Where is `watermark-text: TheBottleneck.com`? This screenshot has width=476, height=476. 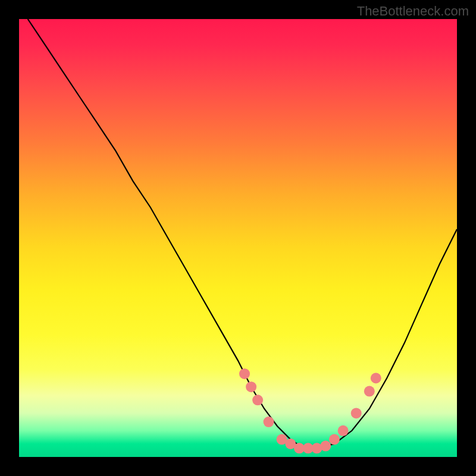 watermark-text: TheBottleneck.com is located at coordinates (413, 11).